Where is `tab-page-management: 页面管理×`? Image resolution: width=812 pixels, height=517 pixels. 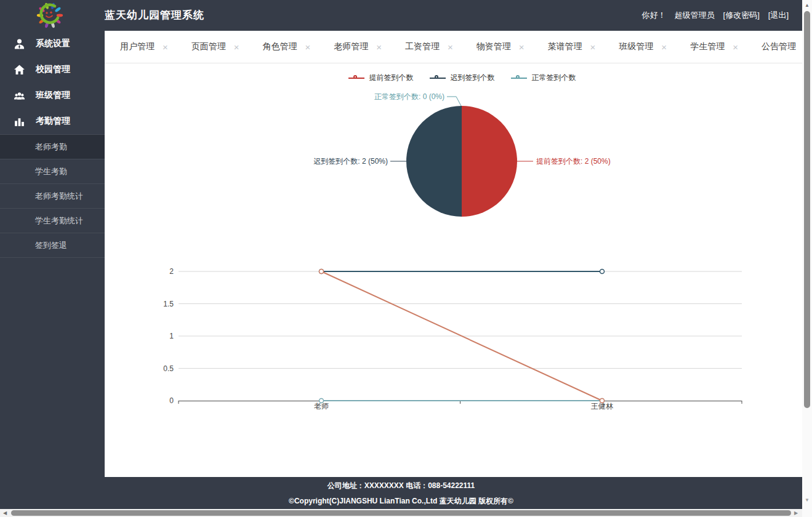 tab-page-management: 页面管理× is located at coordinates (215, 47).